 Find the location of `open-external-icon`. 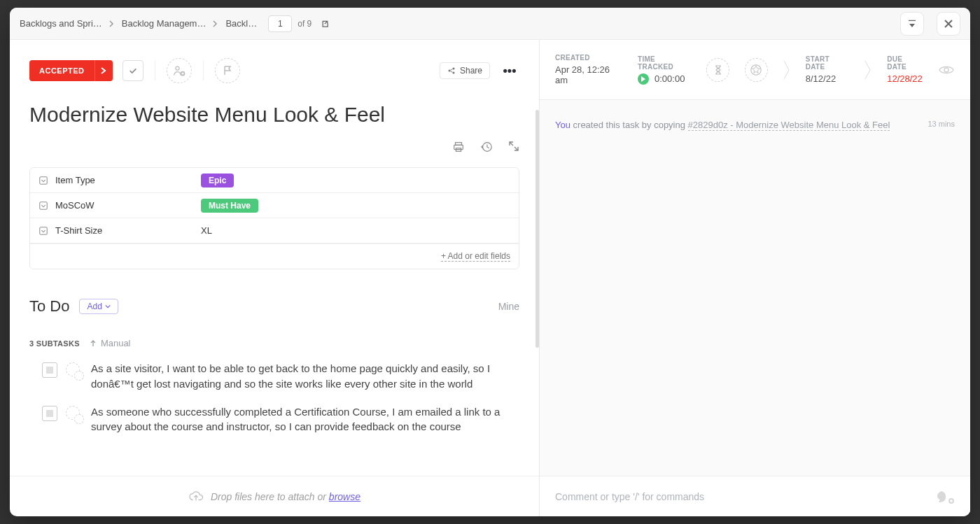

open-external-icon is located at coordinates (325, 24).